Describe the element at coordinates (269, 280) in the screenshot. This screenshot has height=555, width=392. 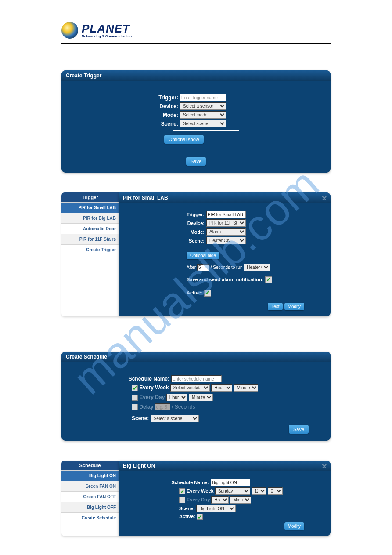
I see `save-notification-checkbox` at that location.